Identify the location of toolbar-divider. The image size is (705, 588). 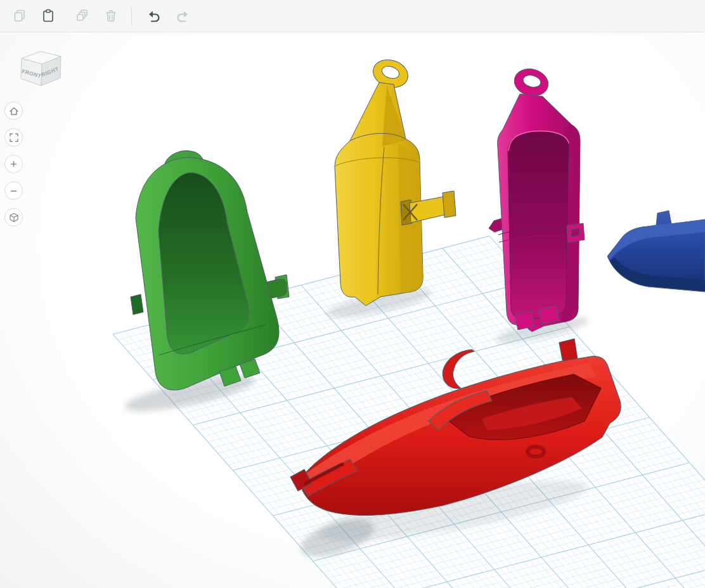
(132, 16).